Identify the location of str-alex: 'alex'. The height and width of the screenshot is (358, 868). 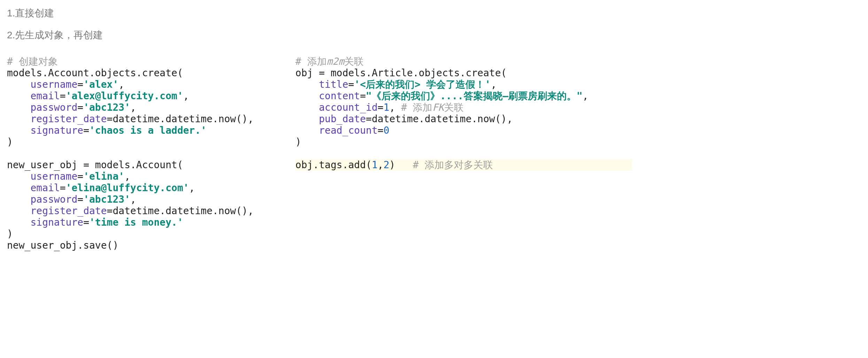
(101, 84).